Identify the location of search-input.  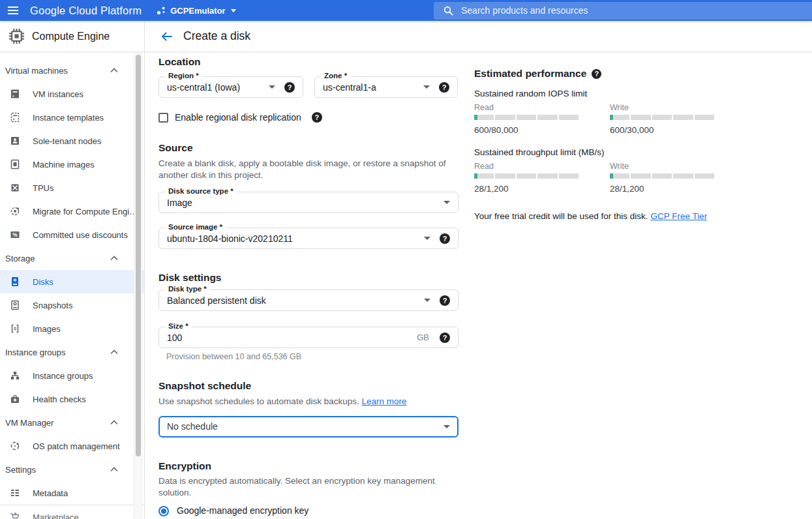
(637, 10).